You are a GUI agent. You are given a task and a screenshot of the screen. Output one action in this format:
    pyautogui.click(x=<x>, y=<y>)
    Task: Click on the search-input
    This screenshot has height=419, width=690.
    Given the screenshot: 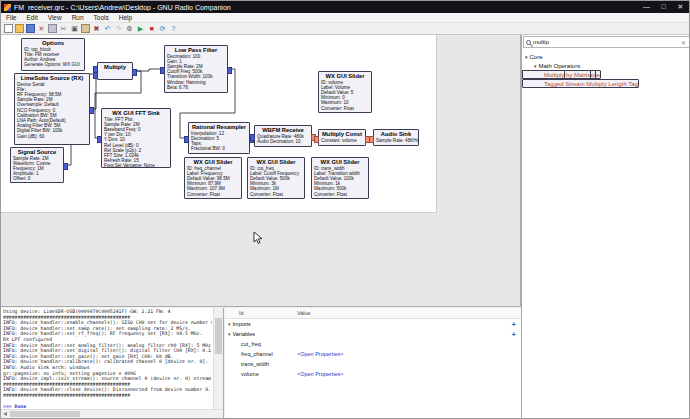 What is the action you would take?
    pyautogui.click(x=606, y=42)
    